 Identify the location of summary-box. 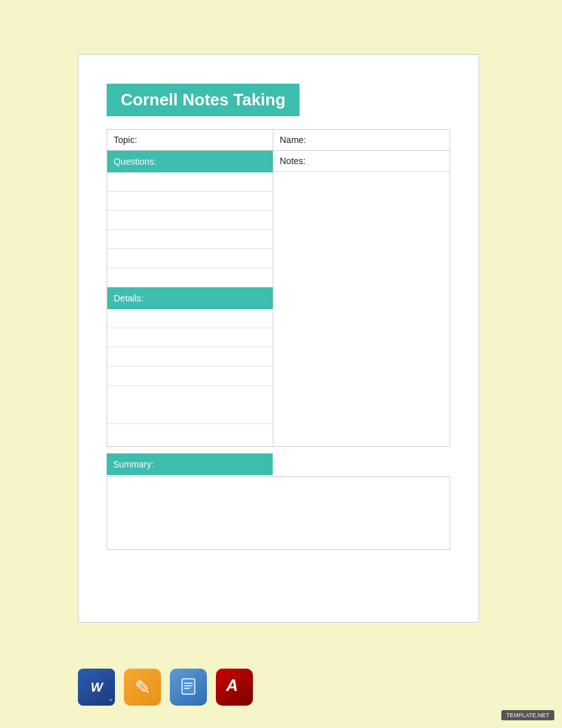
(278, 513).